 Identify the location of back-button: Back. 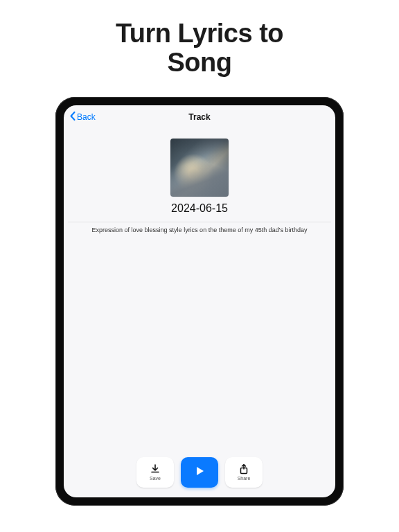
(82, 116).